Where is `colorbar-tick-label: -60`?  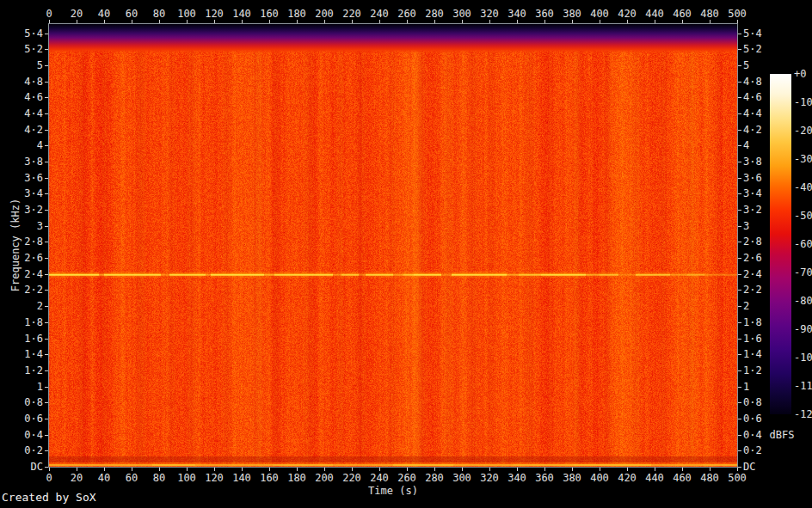
colorbar-tick-label: -60 is located at coordinates (803, 244).